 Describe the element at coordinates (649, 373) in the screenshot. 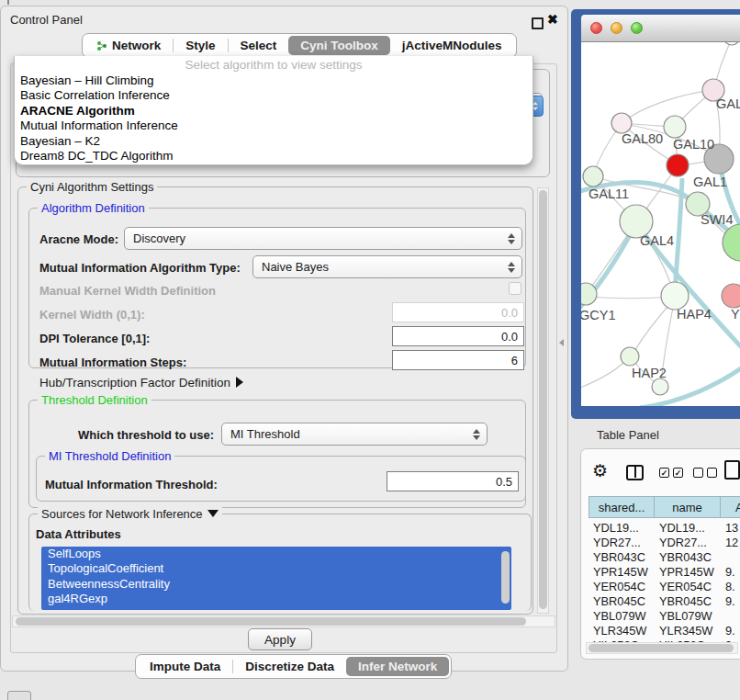

I see `node-label: HAP2` at that location.